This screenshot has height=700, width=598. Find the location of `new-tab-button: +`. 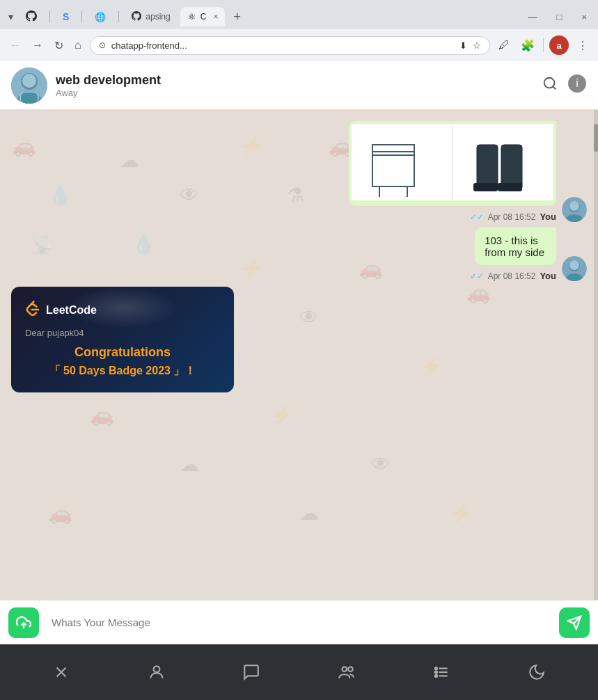

new-tab-button: + is located at coordinates (237, 17).